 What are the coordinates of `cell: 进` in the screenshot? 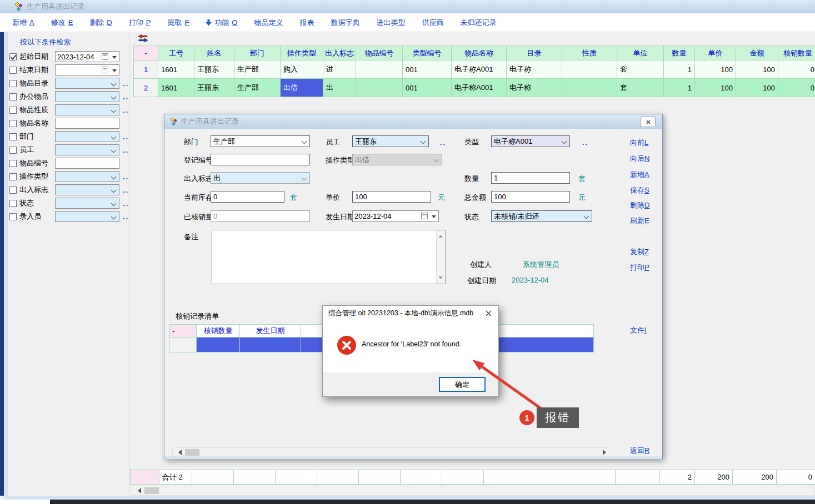 It's located at (340, 70).